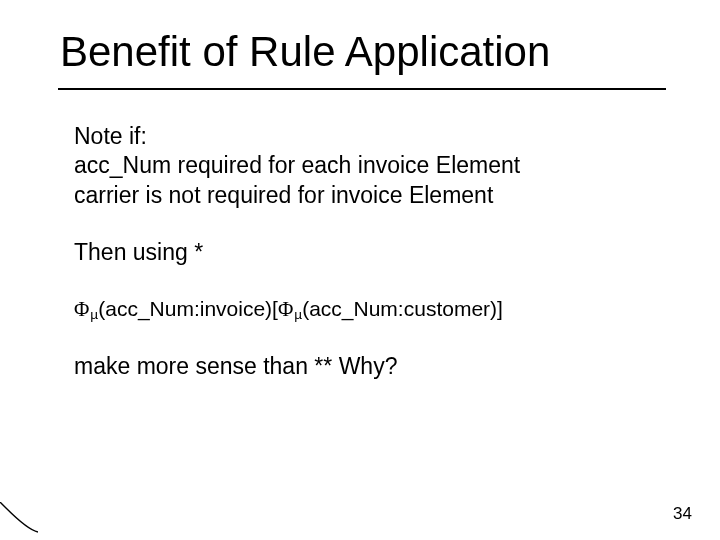 The width and height of the screenshot is (720, 540). I want to click on note-label: Note if:, so click(374, 136).